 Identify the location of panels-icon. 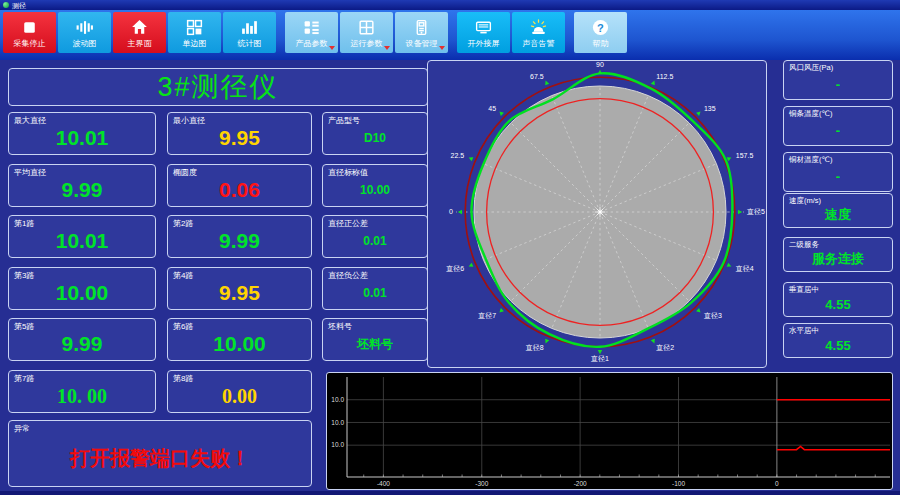
(194, 28).